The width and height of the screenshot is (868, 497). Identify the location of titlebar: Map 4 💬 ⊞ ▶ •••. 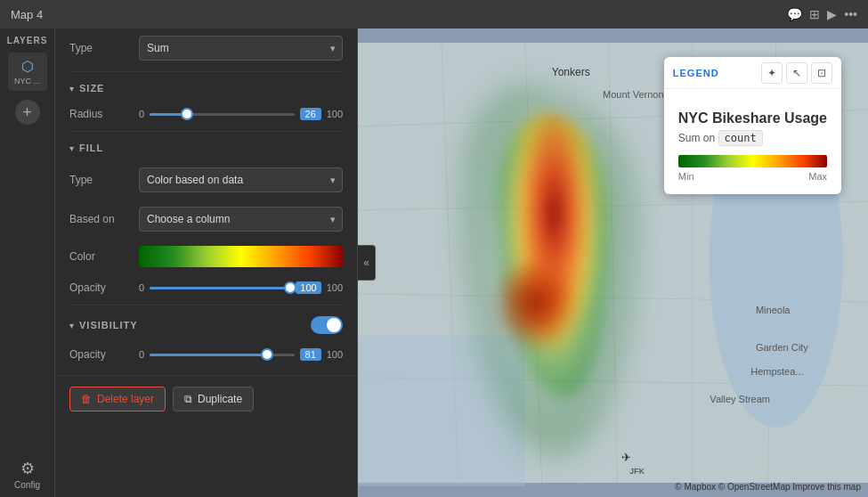
(434, 14).